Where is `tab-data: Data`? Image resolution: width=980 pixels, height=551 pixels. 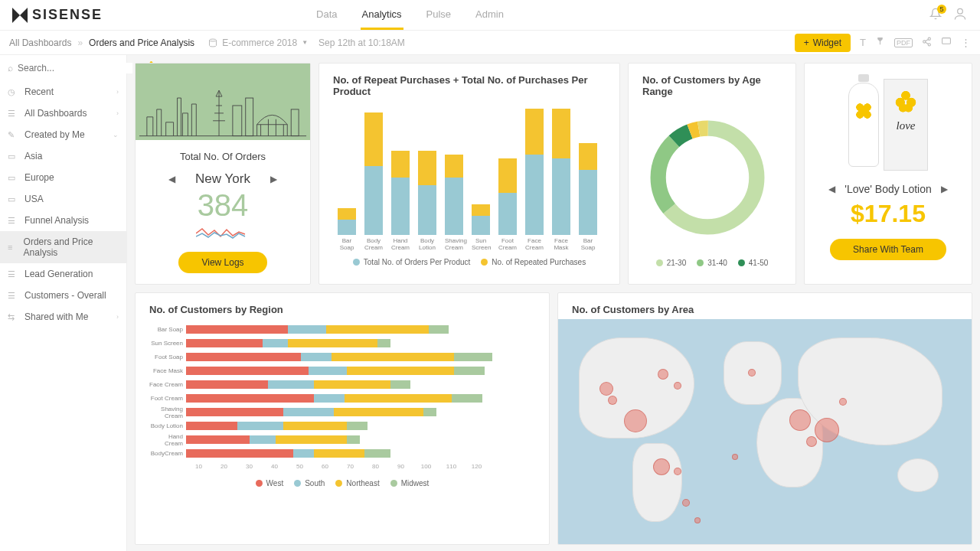
tab-data: Data is located at coordinates (326, 15).